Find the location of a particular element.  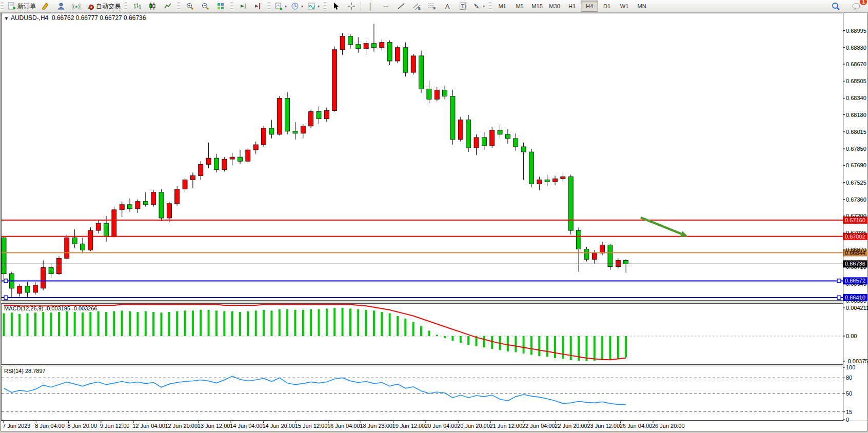

svg-text: 0.004211 is located at coordinates (857, 308).